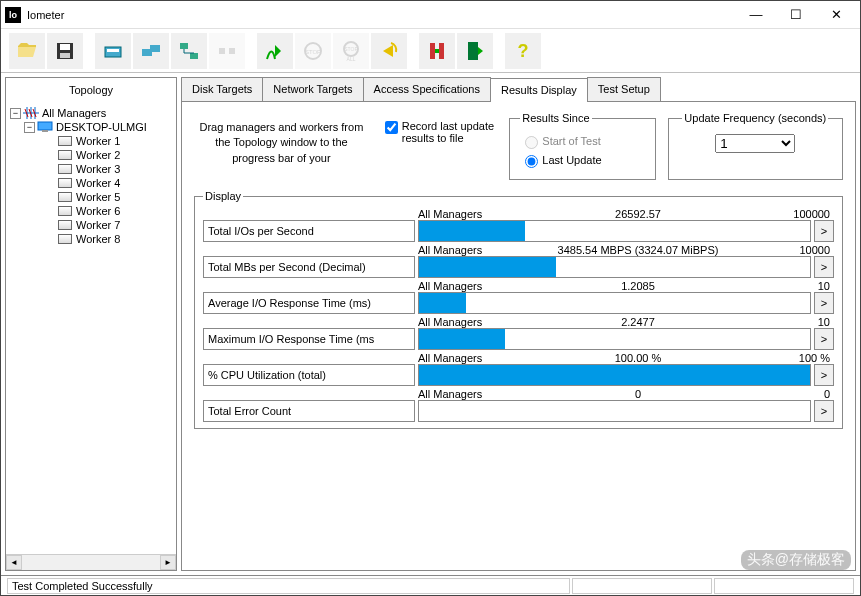 The width and height of the screenshot is (861, 596). What do you see at coordinates (430, 585) in the screenshot?
I see `statusbar: Test Completed Successfully` at bounding box center [430, 585].